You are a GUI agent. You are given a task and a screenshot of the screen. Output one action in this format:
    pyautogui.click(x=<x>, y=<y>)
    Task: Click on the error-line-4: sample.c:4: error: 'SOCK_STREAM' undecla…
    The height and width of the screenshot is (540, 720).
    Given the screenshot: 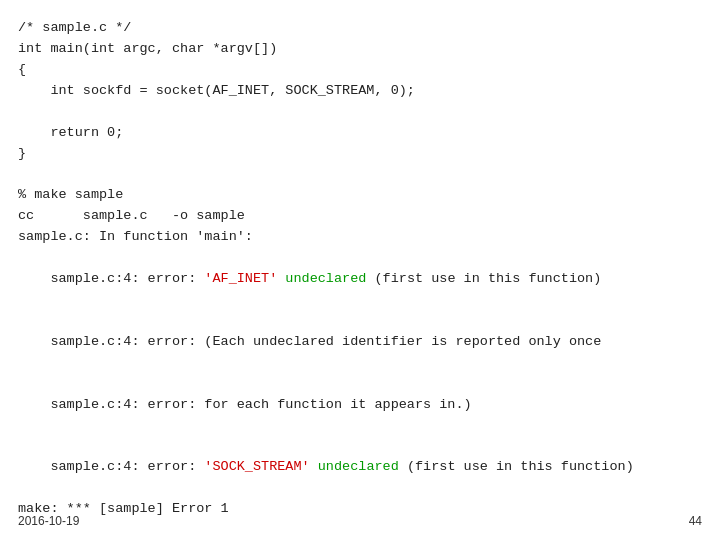 What is the action you would take?
    pyautogui.click(x=360, y=468)
    